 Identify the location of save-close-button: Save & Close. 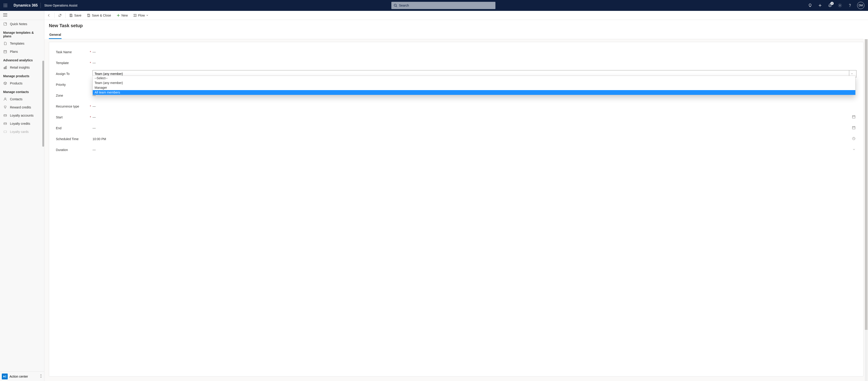
(99, 15).